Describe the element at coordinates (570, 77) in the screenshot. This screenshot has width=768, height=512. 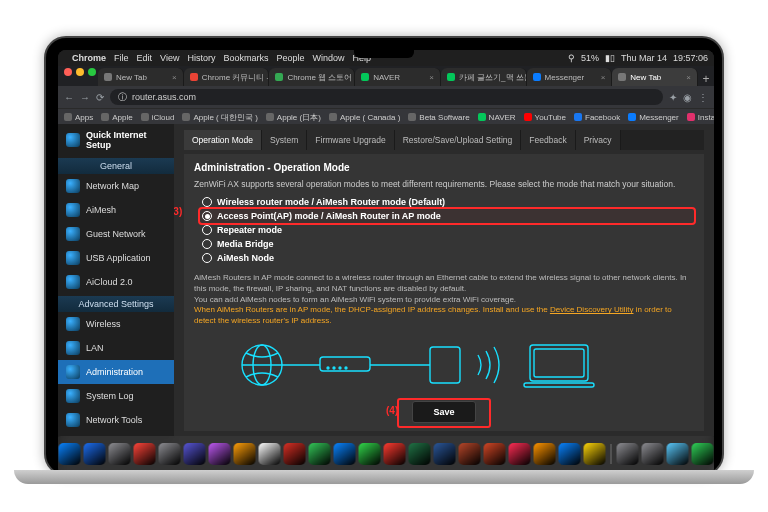
I see `browser-tab: Messenger×` at that location.